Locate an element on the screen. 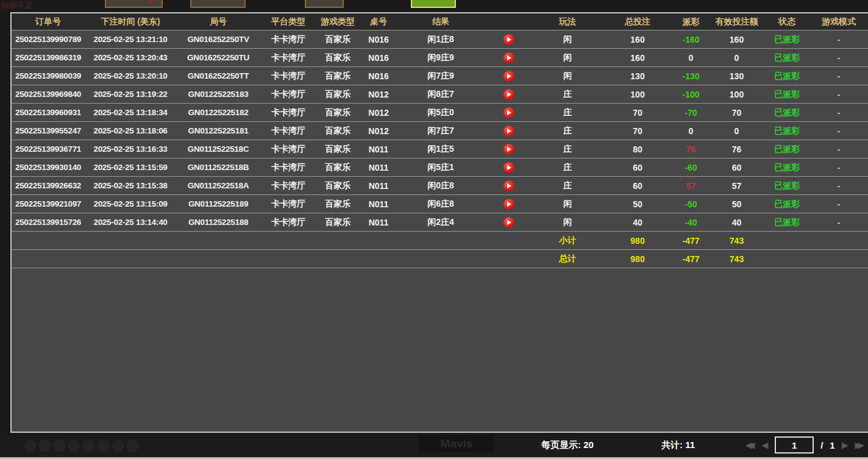  cell-payout: 57 is located at coordinates (691, 186).